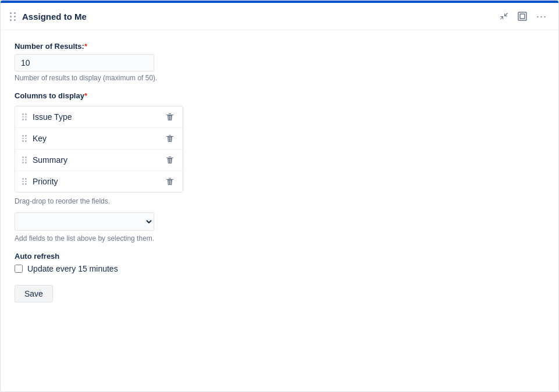  What do you see at coordinates (19, 269) in the screenshot?
I see `auto-refresh-checkbox` at bounding box center [19, 269].